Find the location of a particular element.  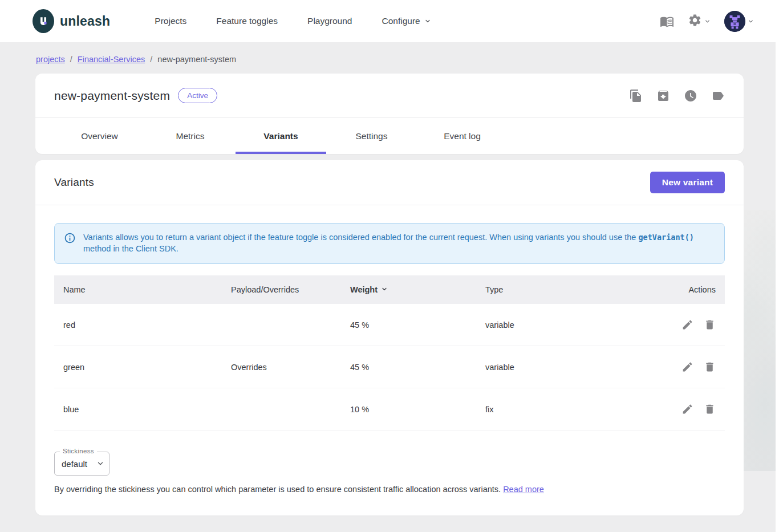

weight-sort-button: Weight is located at coordinates (369, 290).